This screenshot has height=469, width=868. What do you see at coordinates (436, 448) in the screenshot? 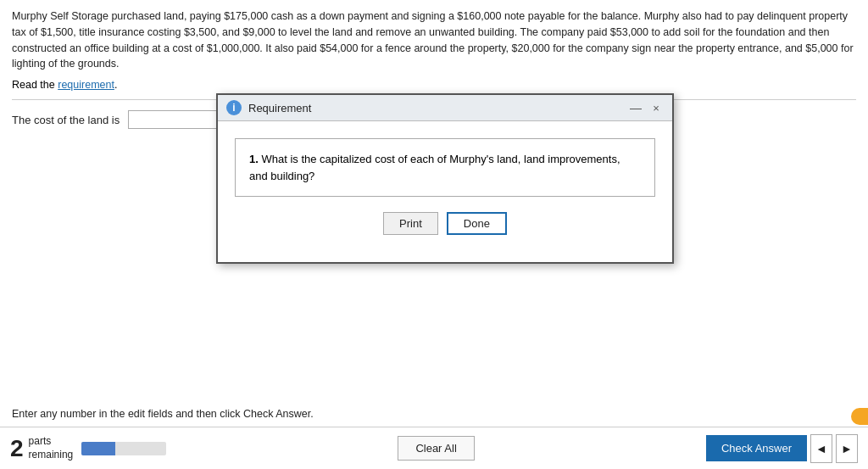
I see `center-spacer: Clear All` at bounding box center [436, 448].